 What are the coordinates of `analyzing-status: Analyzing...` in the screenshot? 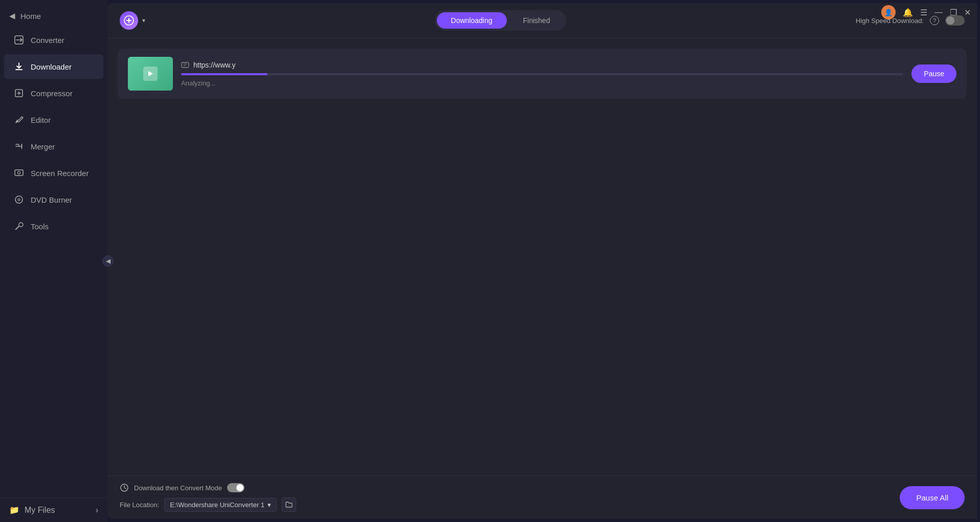 It's located at (542, 83).